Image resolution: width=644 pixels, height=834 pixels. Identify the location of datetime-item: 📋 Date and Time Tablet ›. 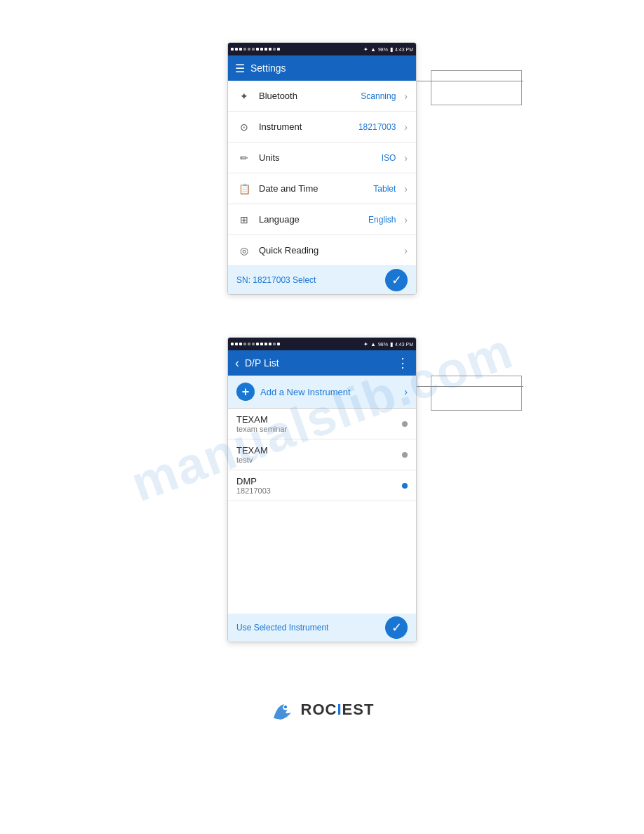
(322, 189).